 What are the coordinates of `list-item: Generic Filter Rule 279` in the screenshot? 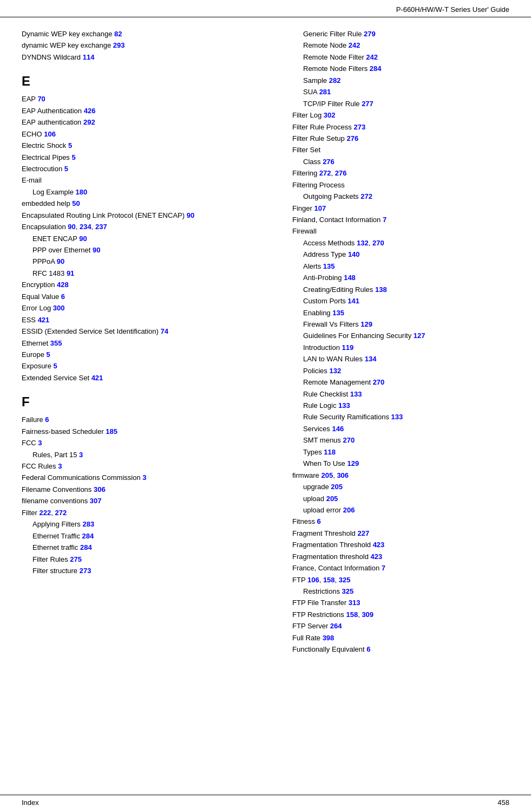 It's located at (401, 34).